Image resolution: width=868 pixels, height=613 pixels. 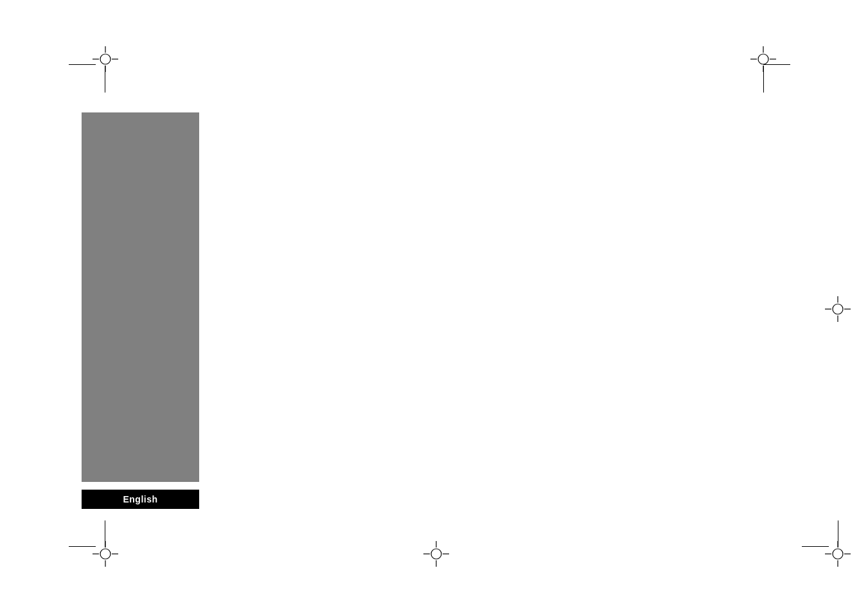 What do you see at coordinates (140, 297) in the screenshot?
I see `gray-panel` at bounding box center [140, 297].